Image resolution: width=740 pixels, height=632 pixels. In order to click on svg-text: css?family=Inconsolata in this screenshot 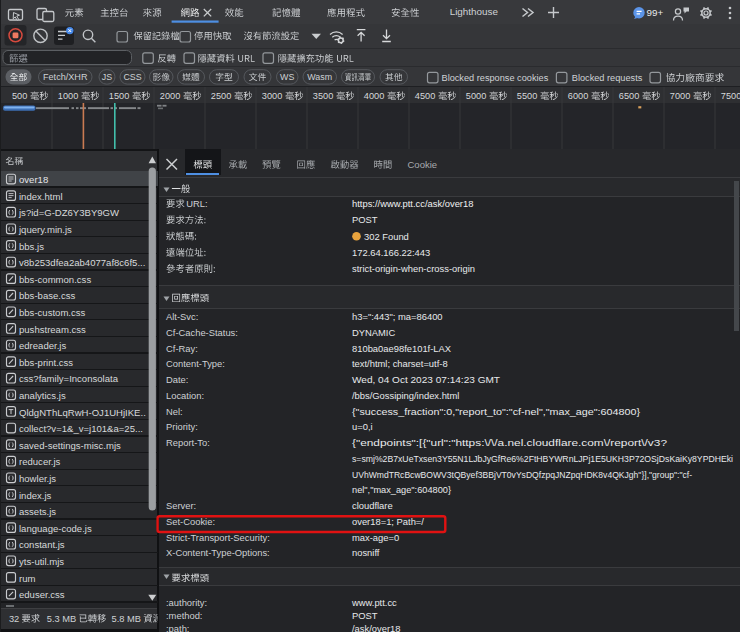, I will do `click(69, 378)`.